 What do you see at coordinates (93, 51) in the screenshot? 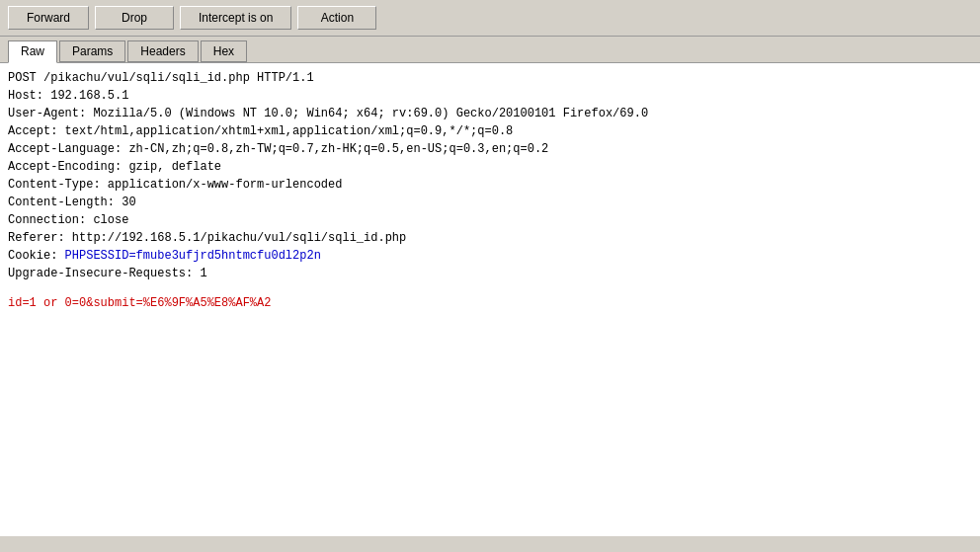
I see `tab-params: Params` at bounding box center [93, 51].